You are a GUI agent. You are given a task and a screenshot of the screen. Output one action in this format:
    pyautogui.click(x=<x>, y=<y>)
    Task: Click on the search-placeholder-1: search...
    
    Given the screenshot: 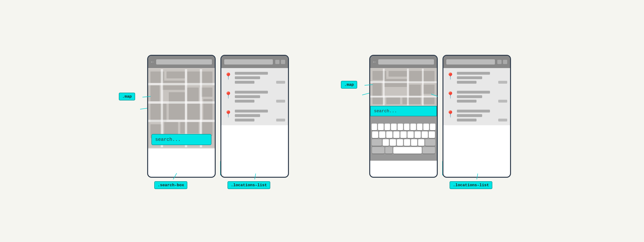 What is the action you would take?
    pyautogui.click(x=168, y=140)
    